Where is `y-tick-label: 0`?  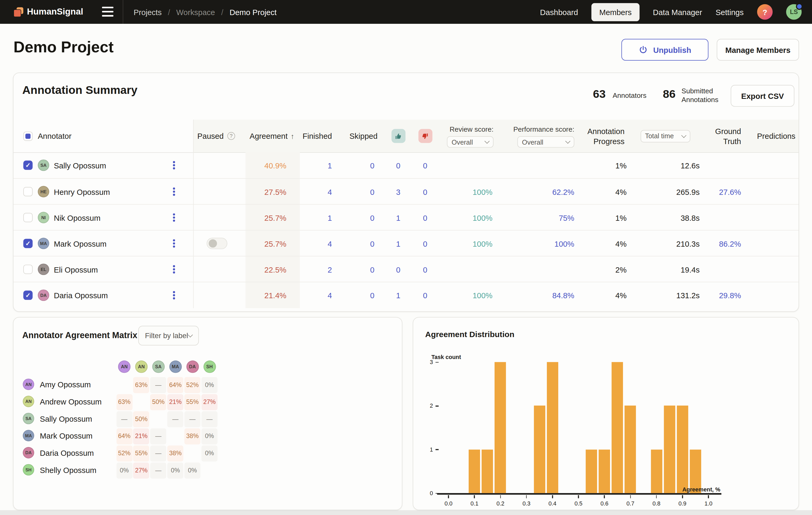
y-tick-label: 0 is located at coordinates (423, 493).